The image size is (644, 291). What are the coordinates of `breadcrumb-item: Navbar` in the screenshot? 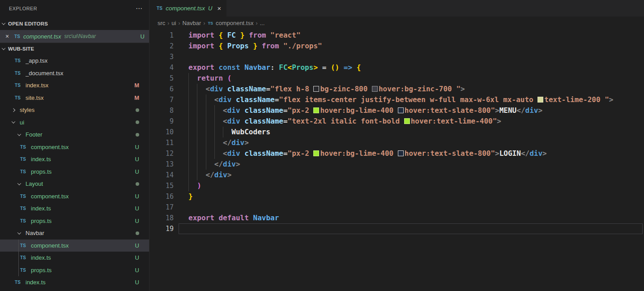 It's located at (192, 23).